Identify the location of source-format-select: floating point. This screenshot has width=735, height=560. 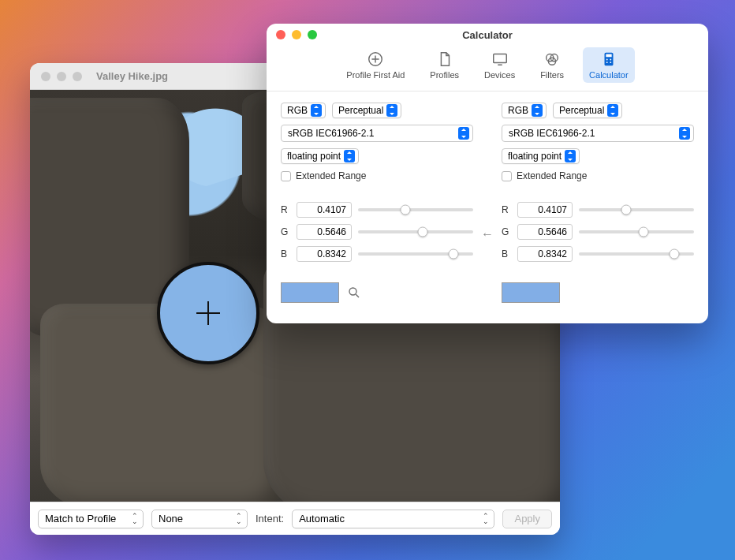
(320, 156).